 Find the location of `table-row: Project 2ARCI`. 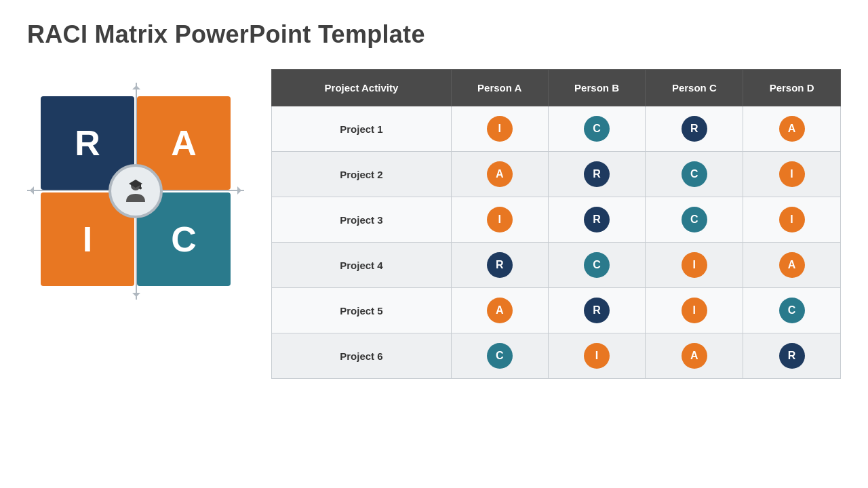

table-row: Project 2ARCI is located at coordinates (556, 175).